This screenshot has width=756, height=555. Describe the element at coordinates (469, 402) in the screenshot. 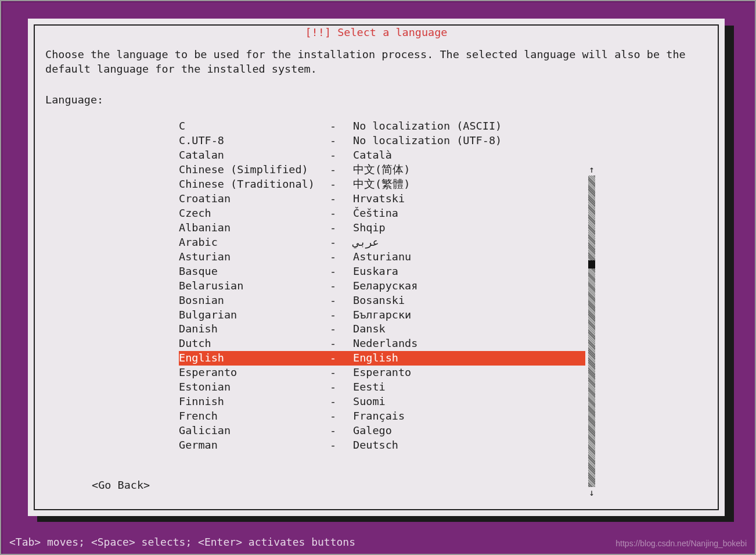

I see `localized-name: Suomi` at that location.